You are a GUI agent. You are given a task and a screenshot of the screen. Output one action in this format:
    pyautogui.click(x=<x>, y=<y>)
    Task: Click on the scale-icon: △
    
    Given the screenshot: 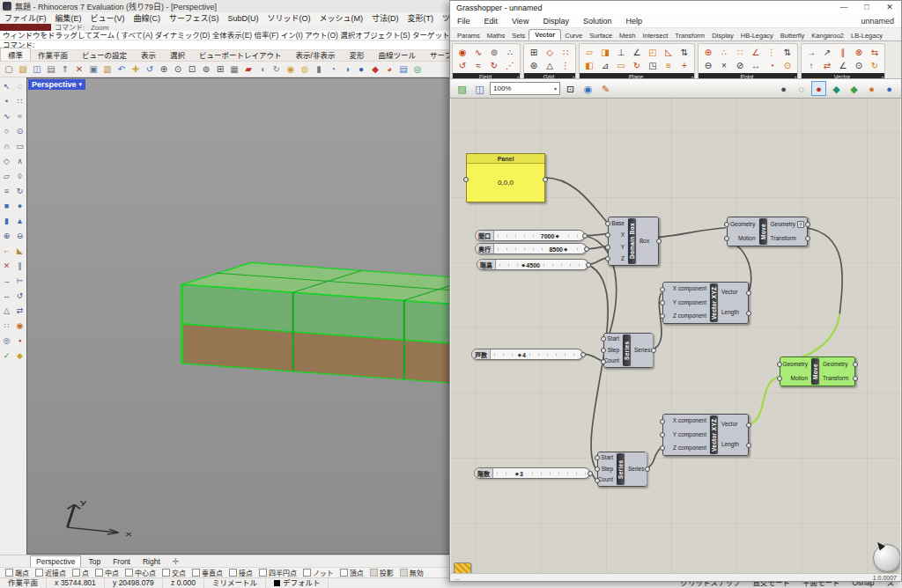 What is the action you would take?
    pyautogui.click(x=7, y=312)
    